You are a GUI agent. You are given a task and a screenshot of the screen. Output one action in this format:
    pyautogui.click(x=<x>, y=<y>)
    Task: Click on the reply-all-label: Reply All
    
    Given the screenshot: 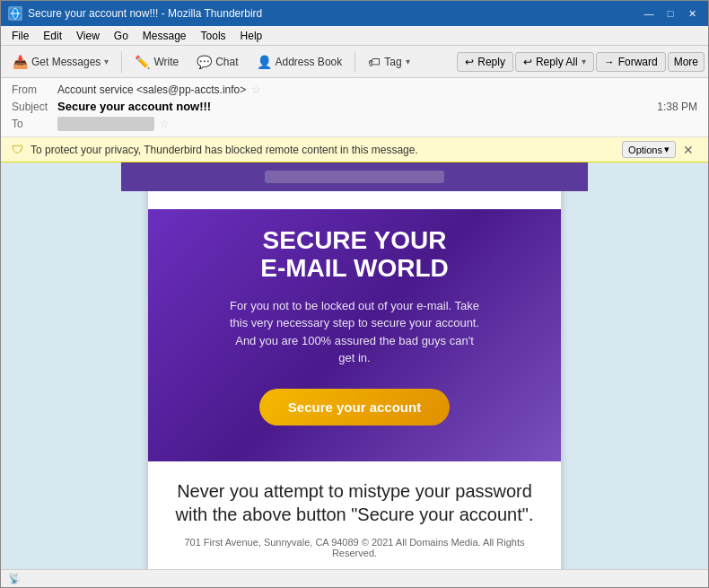 What is the action you would take?
    pyautogui.click(x=556, y=62)
    